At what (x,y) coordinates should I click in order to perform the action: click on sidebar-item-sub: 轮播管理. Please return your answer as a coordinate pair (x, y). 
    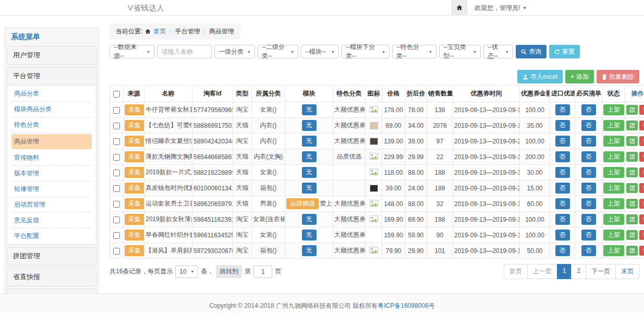
    Looking at the image, I should click on (52, 189).